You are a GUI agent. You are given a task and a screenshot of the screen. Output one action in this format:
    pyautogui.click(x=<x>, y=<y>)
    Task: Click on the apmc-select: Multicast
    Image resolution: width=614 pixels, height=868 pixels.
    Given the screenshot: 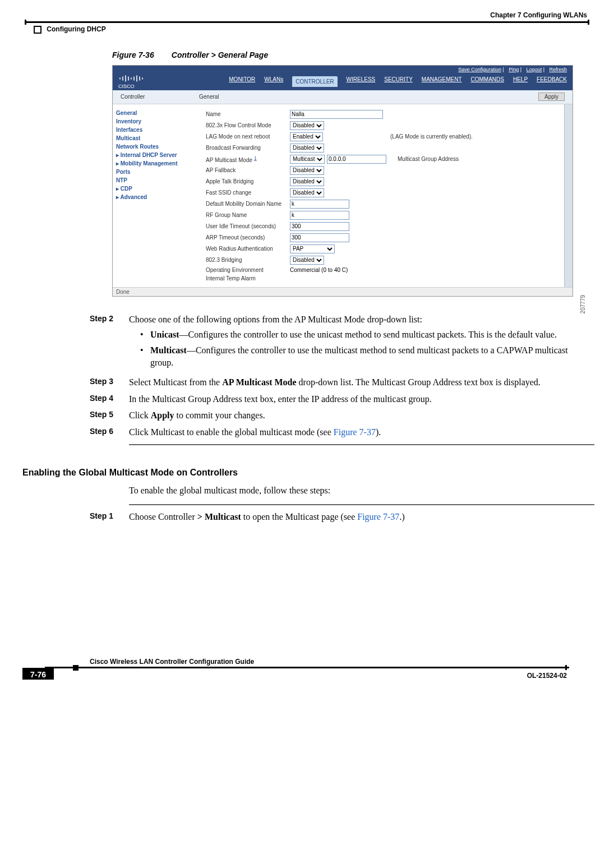 What is the action you would take?
    pyautogui.click(x=307, y=159)
    